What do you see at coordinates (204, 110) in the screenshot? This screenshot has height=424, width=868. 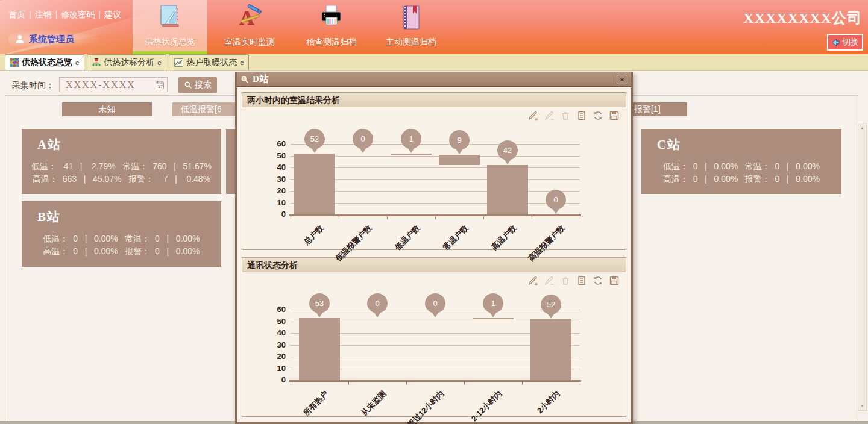 I see `status-button-low-temp-alarm: 低温报警[6` at bounding box center [204, 110].